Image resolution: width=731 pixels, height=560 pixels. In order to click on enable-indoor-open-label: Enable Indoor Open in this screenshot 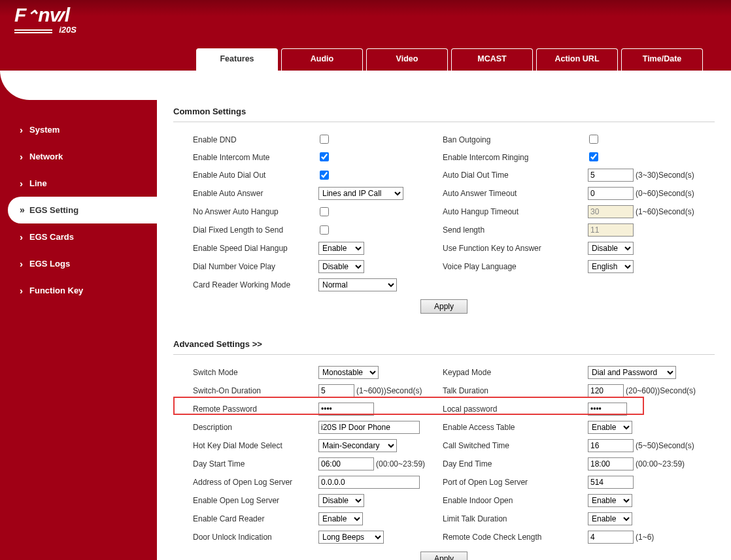, I will do `click(515, 501)`.